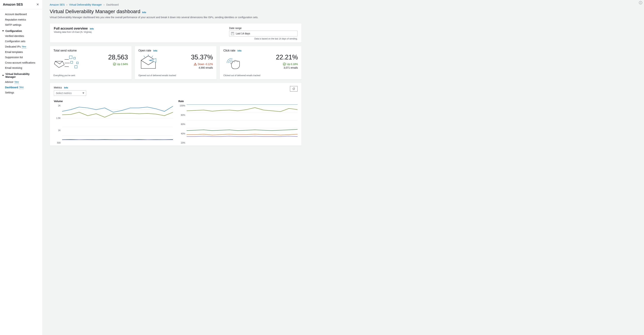 The image size is (644, 335). What do you see at coordinates (12, 88) in the screenshot?
I see `nav-item-label: Dashboard` at bounding box center [12, 88].